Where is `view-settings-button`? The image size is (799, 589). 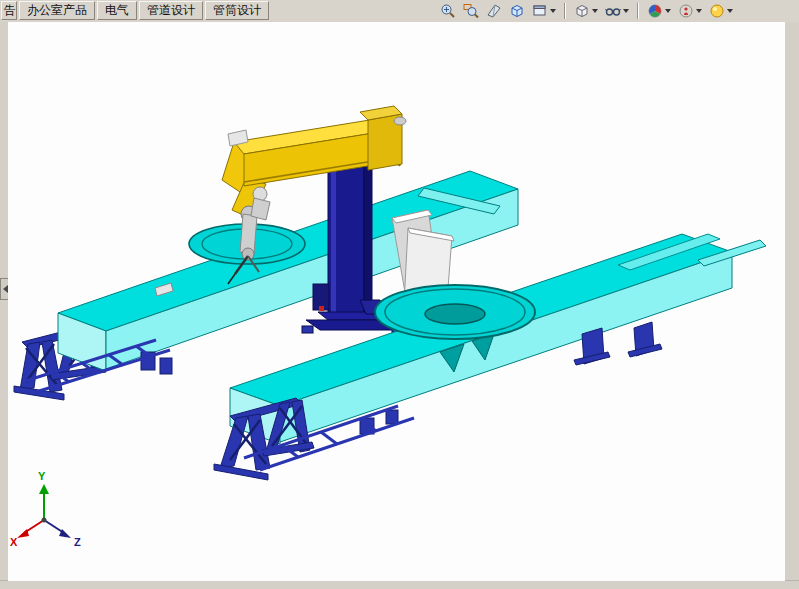 view-settings-button is located at coordinates (721, 11).